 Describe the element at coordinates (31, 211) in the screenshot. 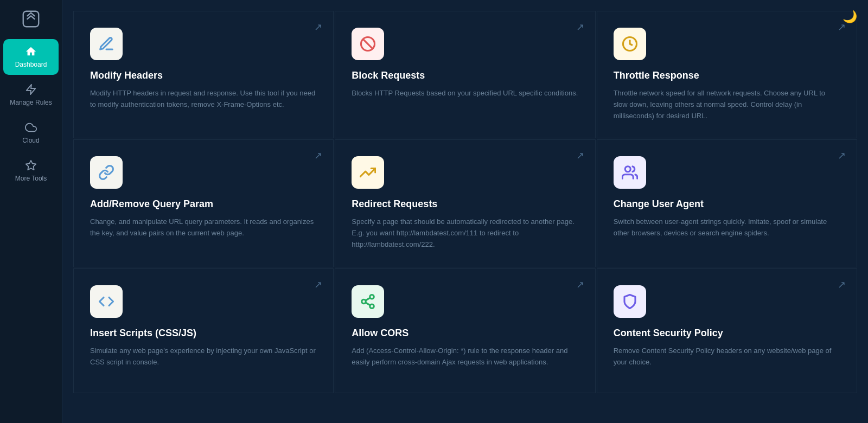

I see `sidebar: Dashboard Manage Rules Cloud More Tools` at that location.